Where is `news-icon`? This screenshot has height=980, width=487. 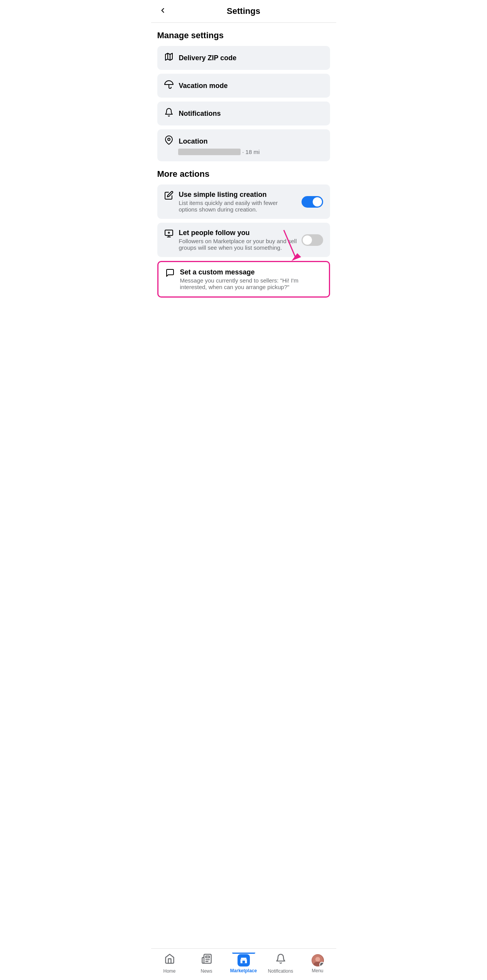
news-icon is located at coordinates (207, 960).